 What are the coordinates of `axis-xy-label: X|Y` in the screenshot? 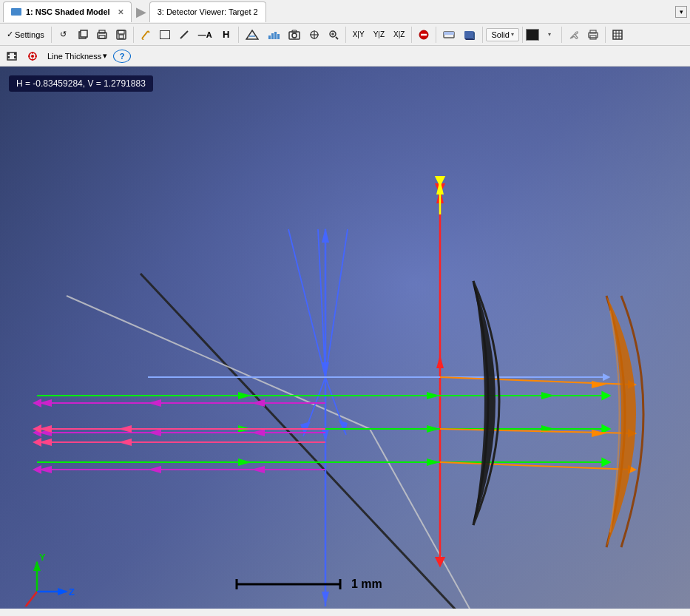 It's located at (359, 34).